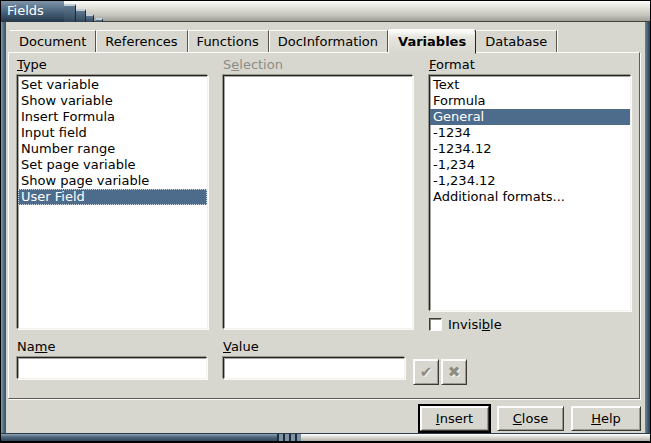 This screenshot has height=443, width=651. I want to click on format-list-item: Text, so click(530, 85).